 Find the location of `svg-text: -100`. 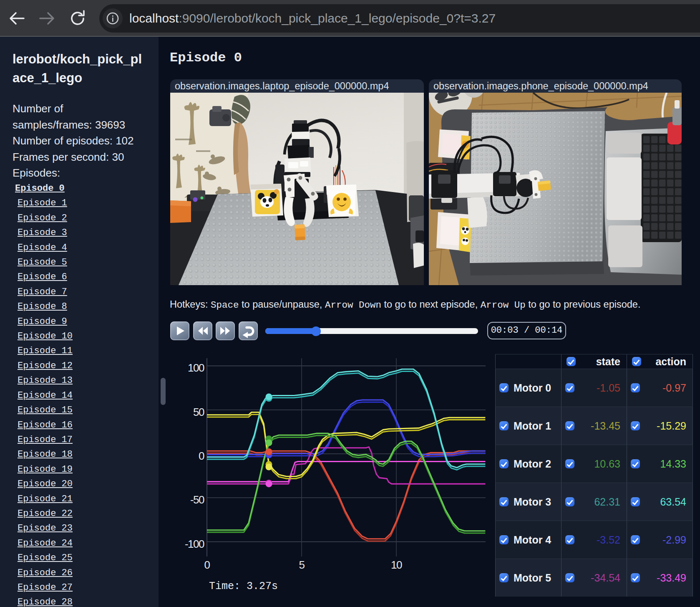

svg-text: -100 is located at coordinates (194, 544).